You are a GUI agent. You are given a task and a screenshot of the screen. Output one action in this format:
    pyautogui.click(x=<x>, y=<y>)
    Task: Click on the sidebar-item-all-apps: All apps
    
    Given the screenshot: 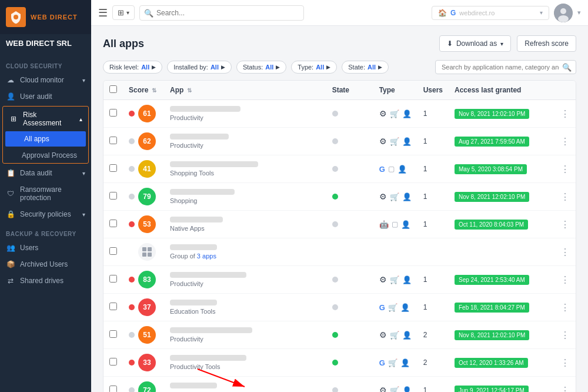 What is the action you would take?
    pyautogui.click(x=46, y=139)
    